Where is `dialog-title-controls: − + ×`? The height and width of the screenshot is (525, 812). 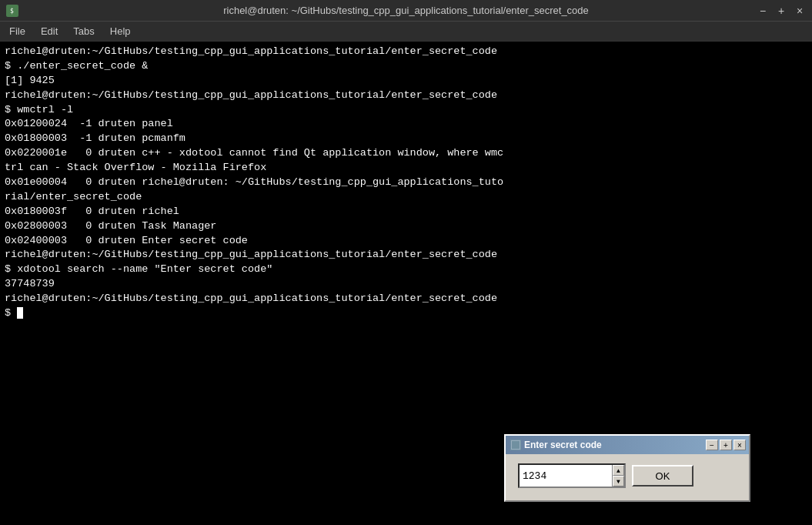
dialog-title-controls: − + × is located at coordinates (726, 445).